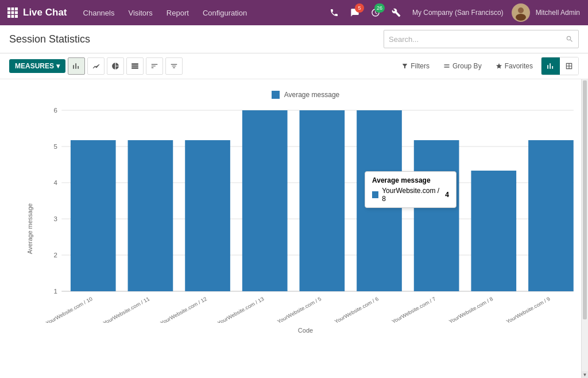  What do you see at coordinates (55, 146) in the screenshot?
I see `svg-text: 5` at bounding box center [55, 146].